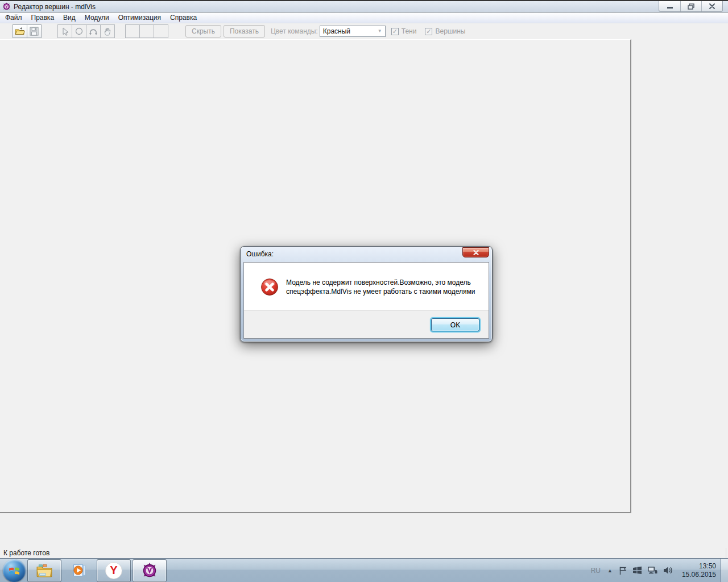  Describe the element at coordinates (699, 575) in the screenshot. I see `clock-date: 15.06.2015` at that location.